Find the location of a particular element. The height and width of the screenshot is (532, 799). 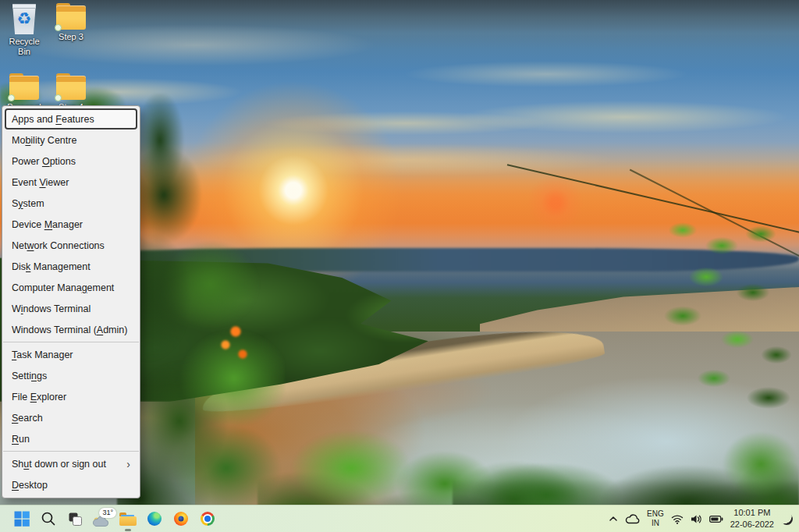

search-button is located at coordinates (48, 519).